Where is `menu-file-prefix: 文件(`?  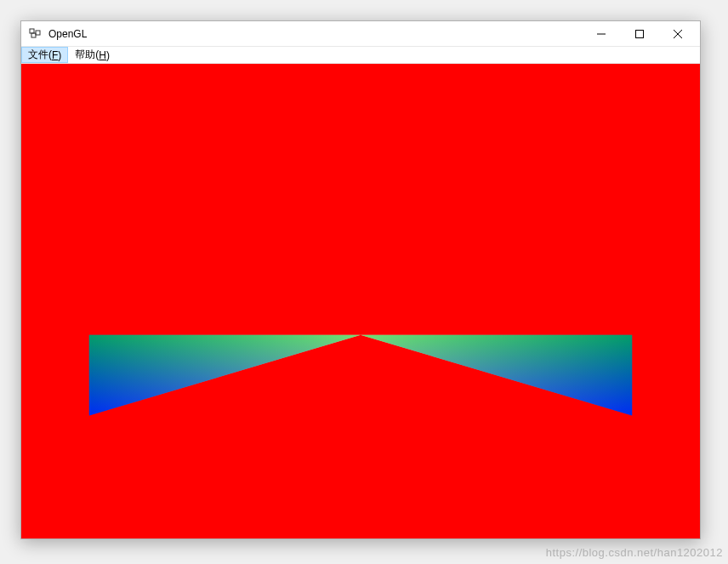
menu-file-prefix: 文件( is located at coordinates (40, 54).